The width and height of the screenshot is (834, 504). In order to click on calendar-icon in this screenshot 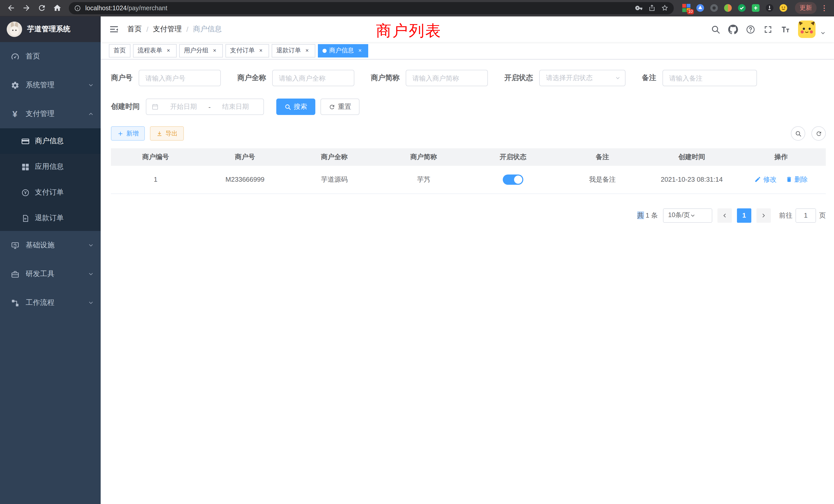, I will do `click(155, 107)`.